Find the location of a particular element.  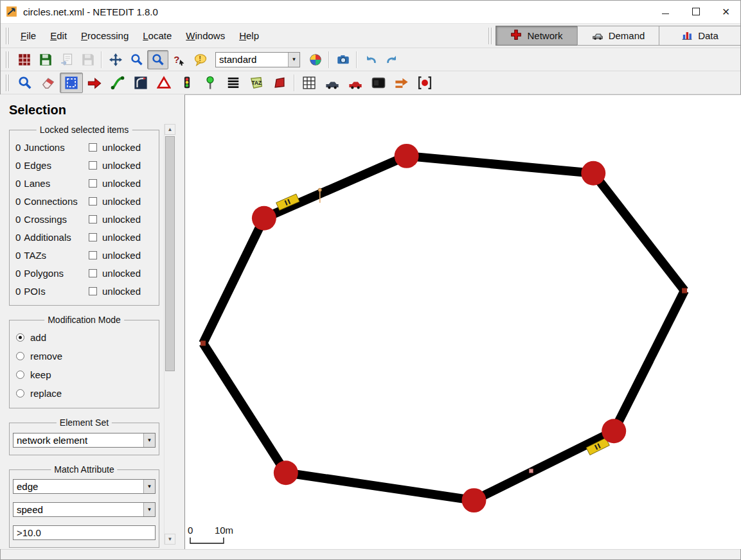

savegreen-icon is located at coordinates (46, 60).